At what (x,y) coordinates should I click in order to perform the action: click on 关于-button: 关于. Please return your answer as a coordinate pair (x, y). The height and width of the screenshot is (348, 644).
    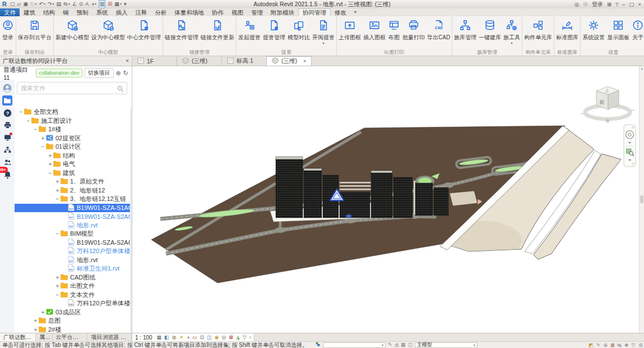
    Looking at the image, I should click on (637, 30).